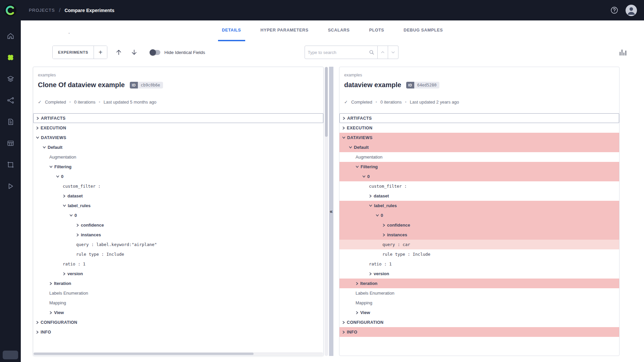 This screenshot has width=644, height=362. I want to click on hide-identical-toggle, so click(155, 52).